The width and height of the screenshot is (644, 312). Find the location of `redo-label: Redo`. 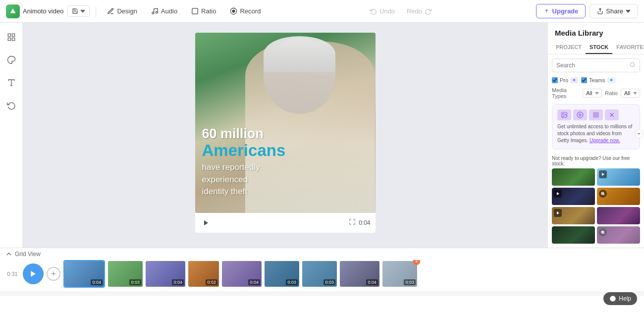

redo-label: Redo is located at coordinates (414, 11).